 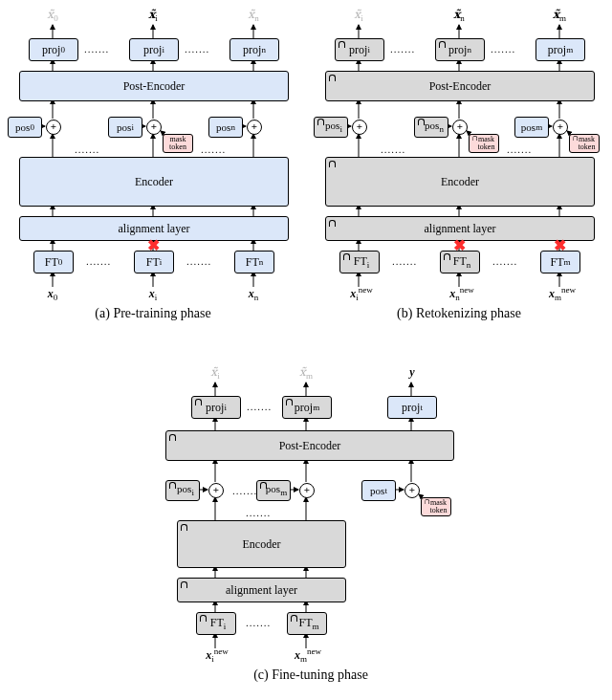 I want to click on mask-token-t: mask token, so click(x=436, y=507).